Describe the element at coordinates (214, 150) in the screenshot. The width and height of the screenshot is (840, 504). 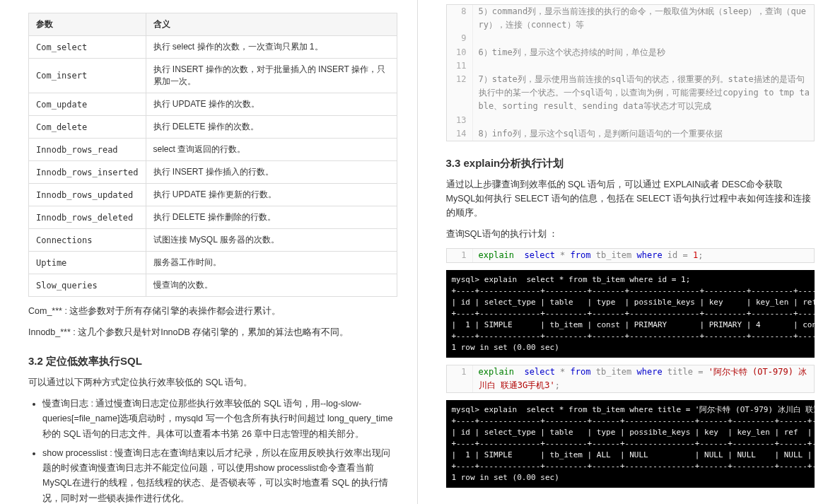
I see `table-row: Innodb_rows_readselect 查询返回的行数。` at that location.